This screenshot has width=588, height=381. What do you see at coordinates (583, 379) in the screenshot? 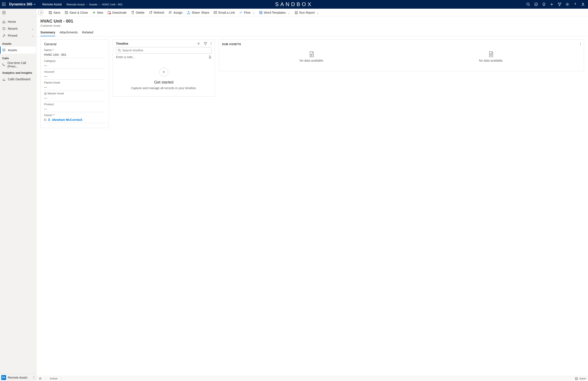
I see `status-save-label: Save` at bounding box center [583, 379].